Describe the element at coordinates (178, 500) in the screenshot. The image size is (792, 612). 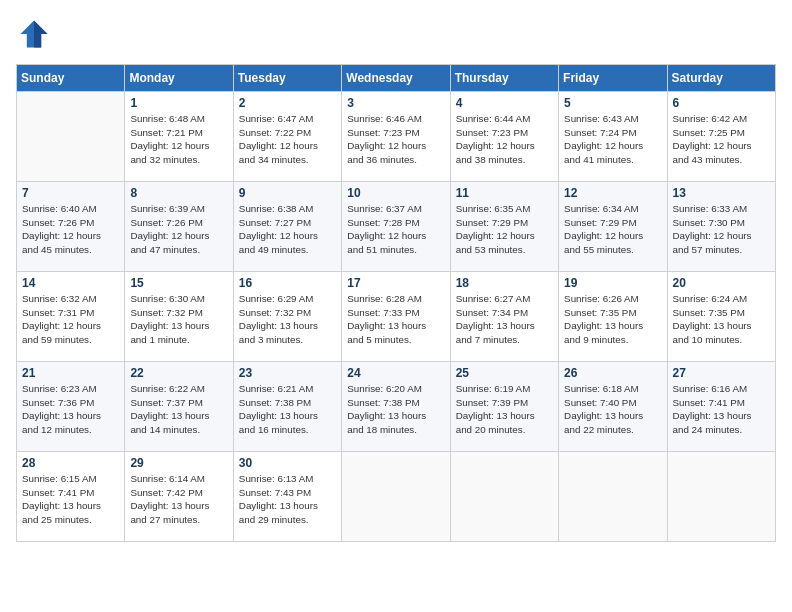
I see `day-info: Sunrise: 6:14 AM Sunset: 7:42 PM Dayligh…` at that location.